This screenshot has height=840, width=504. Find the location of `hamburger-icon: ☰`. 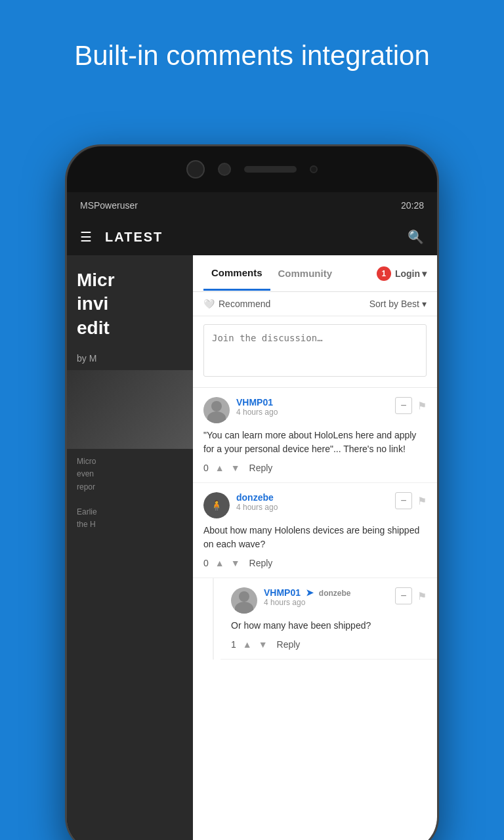

hamburger-icon: ☰ is located at coordinates (86, 237).